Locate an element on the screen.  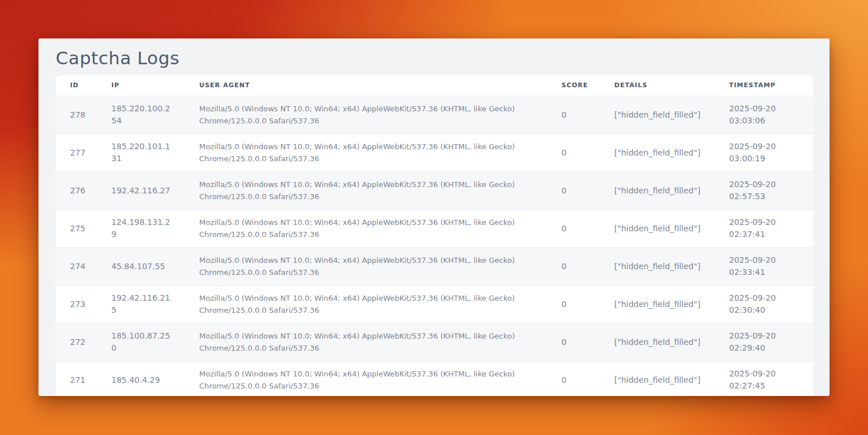
column-header-score: SCORE is located at coordinates (574, 86).